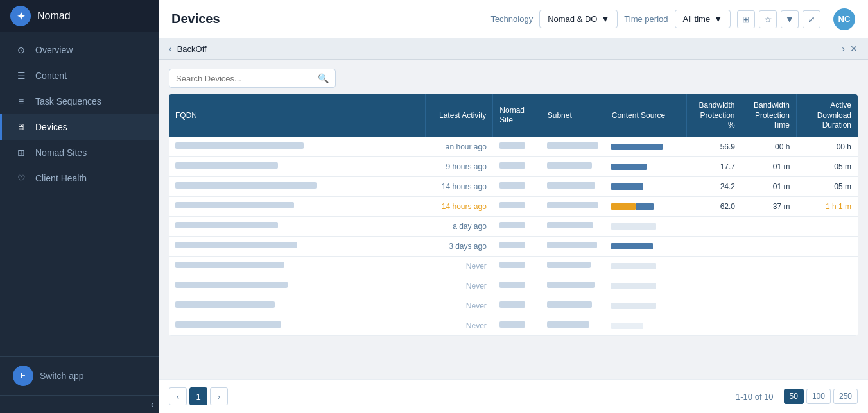 Image resolution: width=868 pixels, height=413 pixels. I want to click on time-period-label: Time period, so click(646, 19).